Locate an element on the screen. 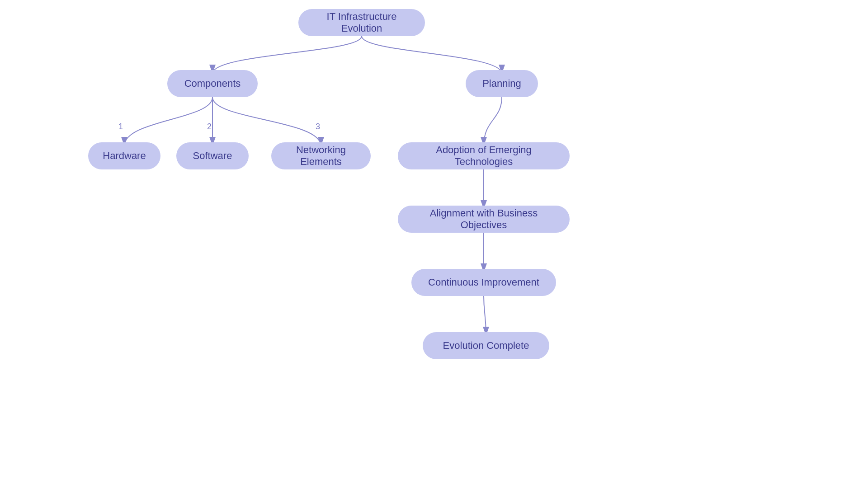 Image resolution: width=868 pixels, height=488 pixels. node-continuous: Continuous Improvement is located at coordinates (484, 282).